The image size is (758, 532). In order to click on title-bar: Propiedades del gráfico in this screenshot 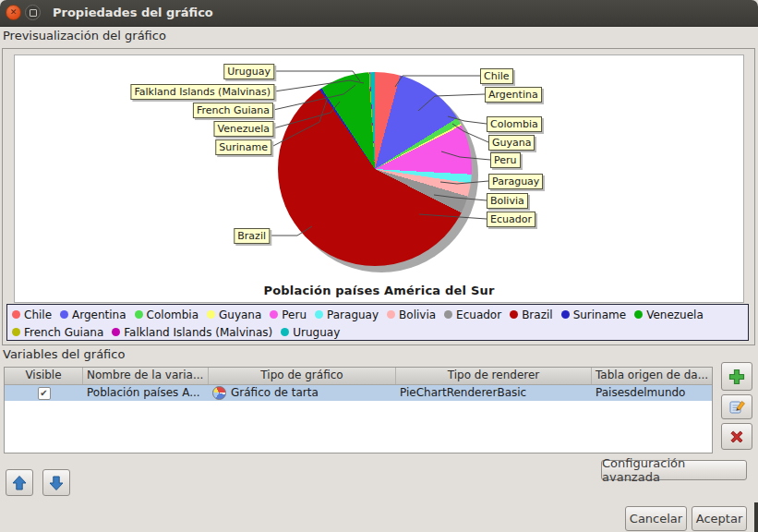, I will do `click(379, 13)`.